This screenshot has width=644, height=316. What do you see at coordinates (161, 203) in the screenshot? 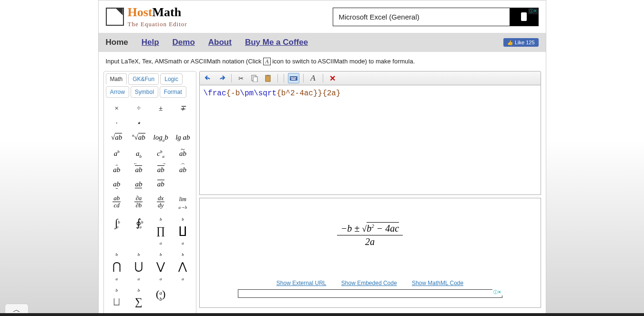
I see `sym-dfrac: dxdy` at bounding box center [161, 203].